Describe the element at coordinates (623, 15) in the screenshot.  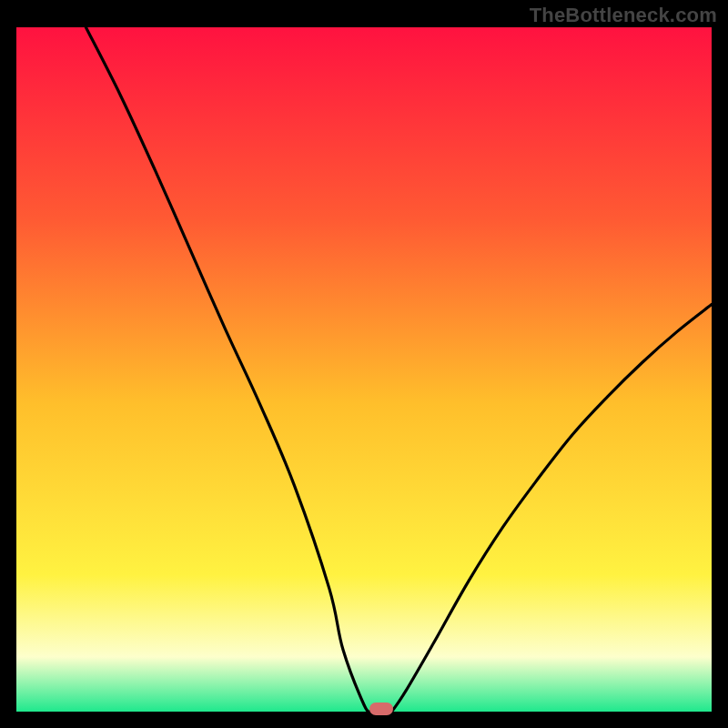
I see `watermark-text: TheBottleneck.com` at that location.